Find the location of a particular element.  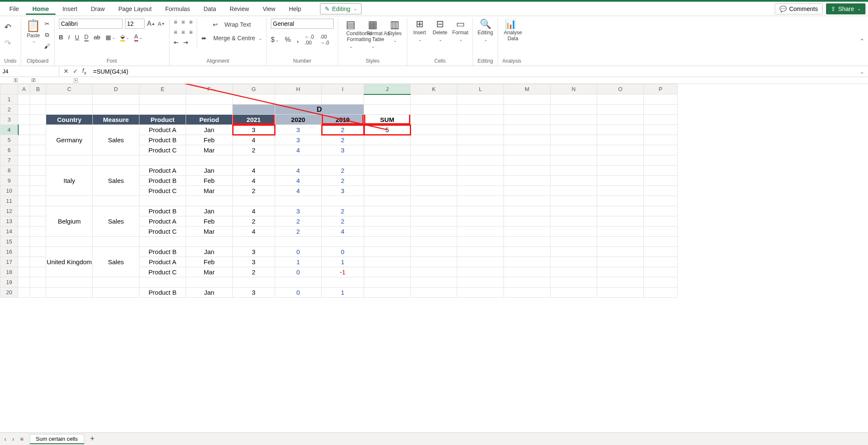

analyse-data-button: 📊 is located at coordinates (510, 24).